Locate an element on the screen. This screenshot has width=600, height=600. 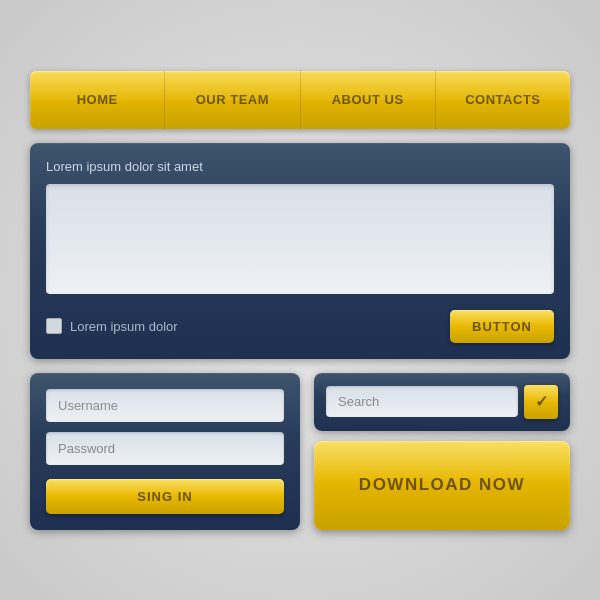
nav-home: HOME is located at coordinates (98, 100).